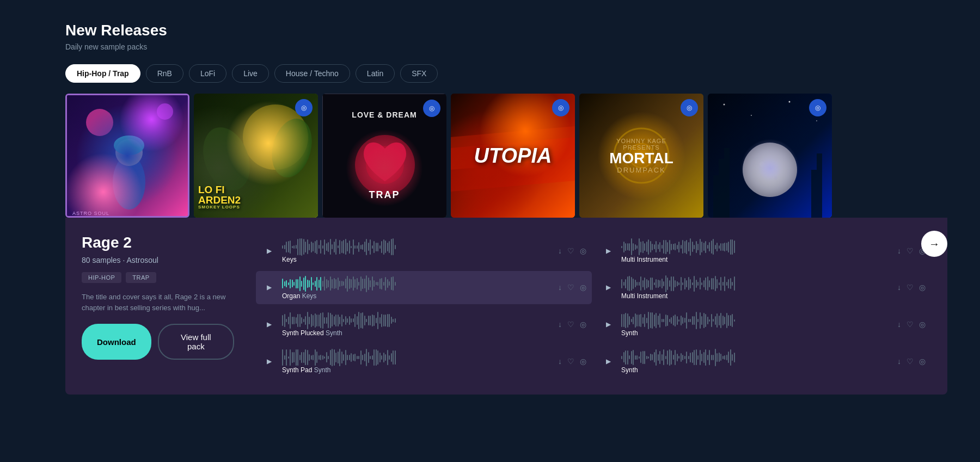 This screenshot has height=462, width=980. I want to click on track-row-right-2: ▶Synth↓♡◎, so click(763, 324).